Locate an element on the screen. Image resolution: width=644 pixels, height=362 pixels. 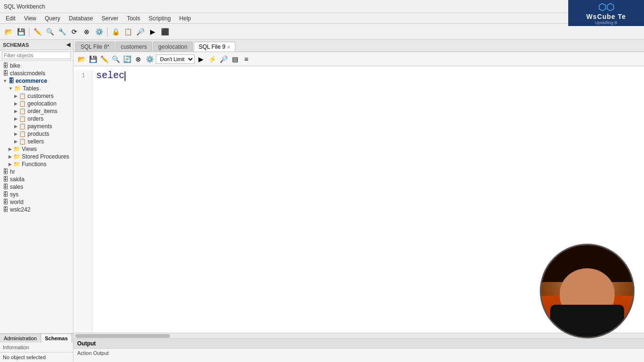
toolbar-btn-6: ⊗ is located at coordinates (87, 32).